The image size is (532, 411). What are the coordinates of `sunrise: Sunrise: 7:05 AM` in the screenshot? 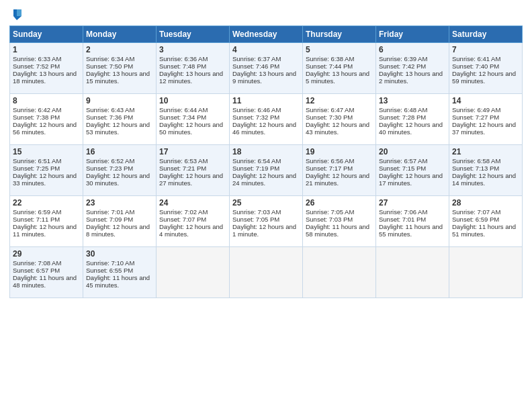 It's located at (330, 212).